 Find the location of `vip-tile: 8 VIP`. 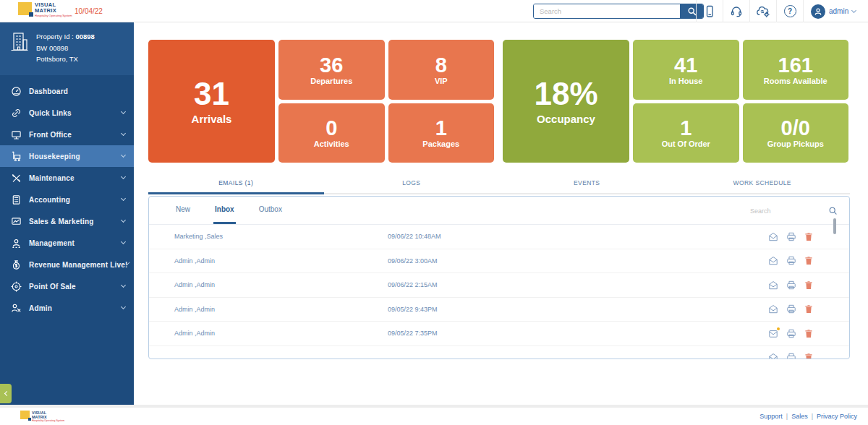

vip-tile: 8 VIP is located at coordinates (441, 69).